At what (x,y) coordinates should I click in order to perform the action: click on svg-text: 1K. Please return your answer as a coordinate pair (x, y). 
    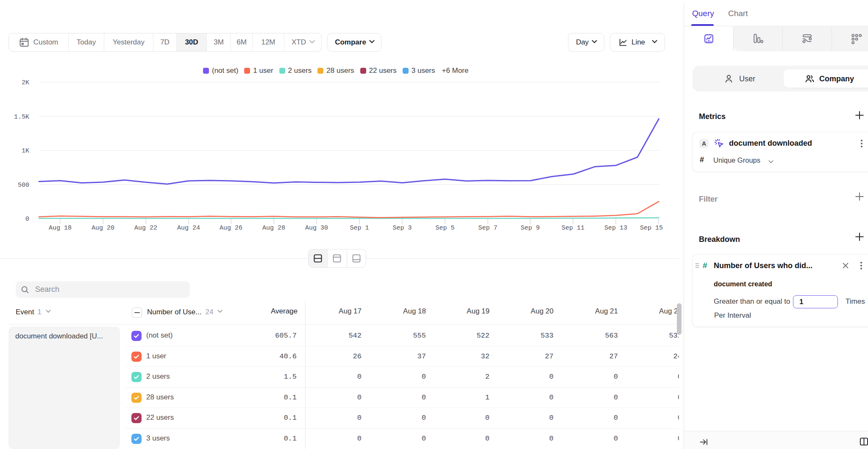
    Looking at the image, I should click on (25, 151).